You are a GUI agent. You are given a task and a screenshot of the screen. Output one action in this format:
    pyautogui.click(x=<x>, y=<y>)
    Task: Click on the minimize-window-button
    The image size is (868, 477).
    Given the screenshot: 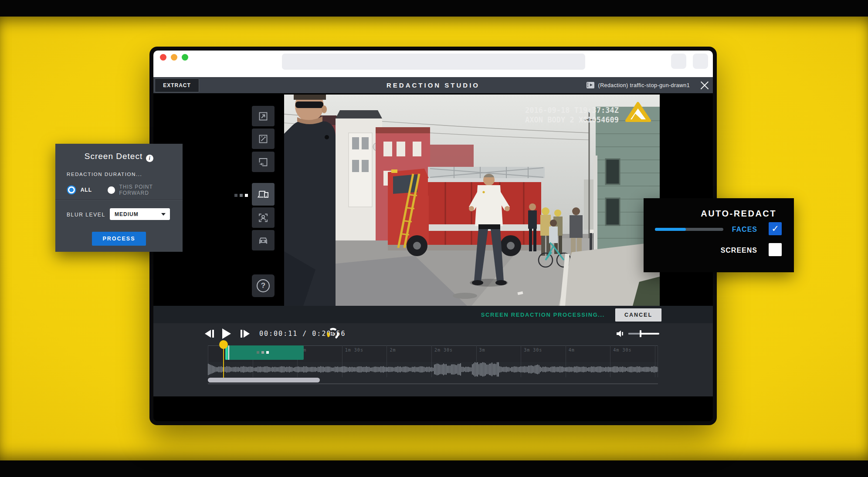 What is the action you would take?
    pyautogui.click(x=174, y=58)
    